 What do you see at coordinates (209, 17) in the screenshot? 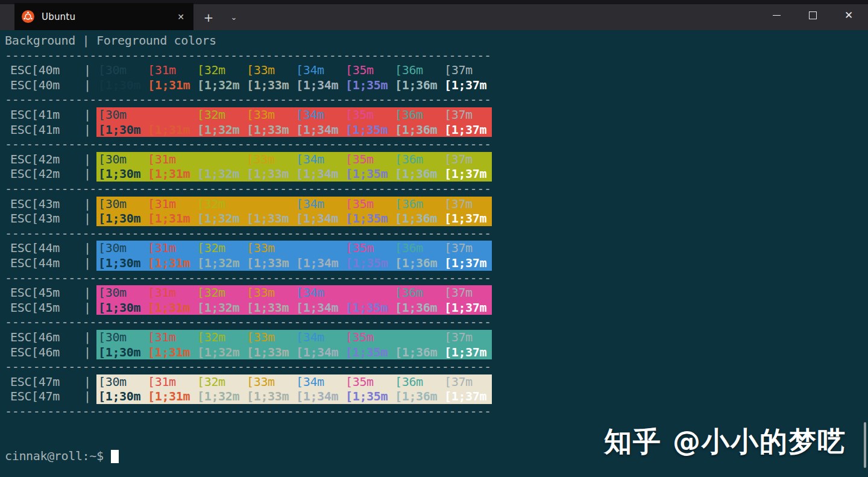
I see `new-tab-button: +` at bounding box center [209, 17].